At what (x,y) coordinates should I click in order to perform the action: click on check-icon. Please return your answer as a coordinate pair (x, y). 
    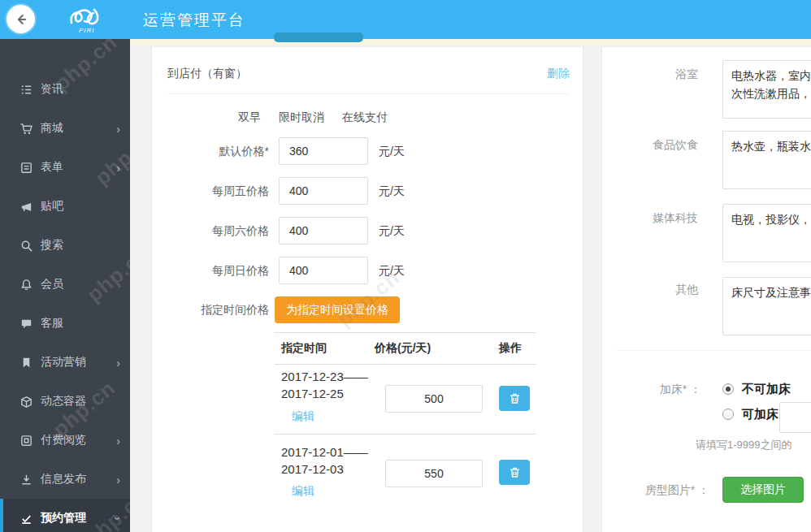
    Looking at the image, I should click on (26, 518).